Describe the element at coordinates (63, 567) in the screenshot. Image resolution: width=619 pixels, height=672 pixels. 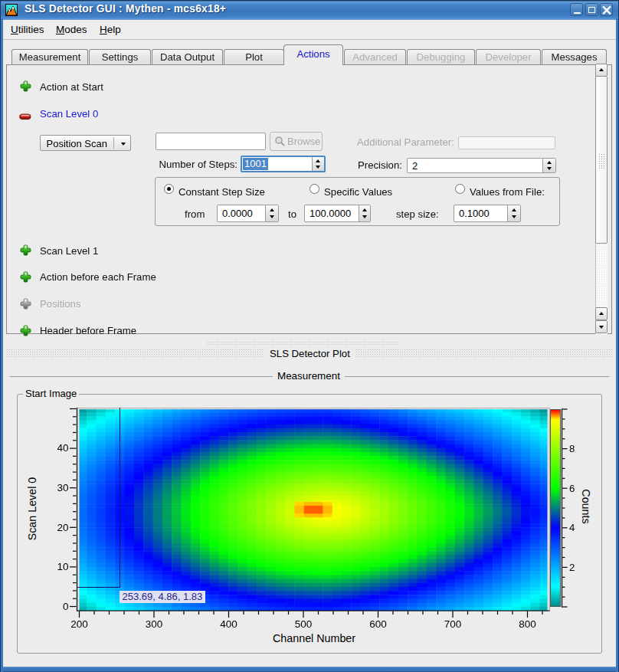
I see `svg-text: 10` at that location.